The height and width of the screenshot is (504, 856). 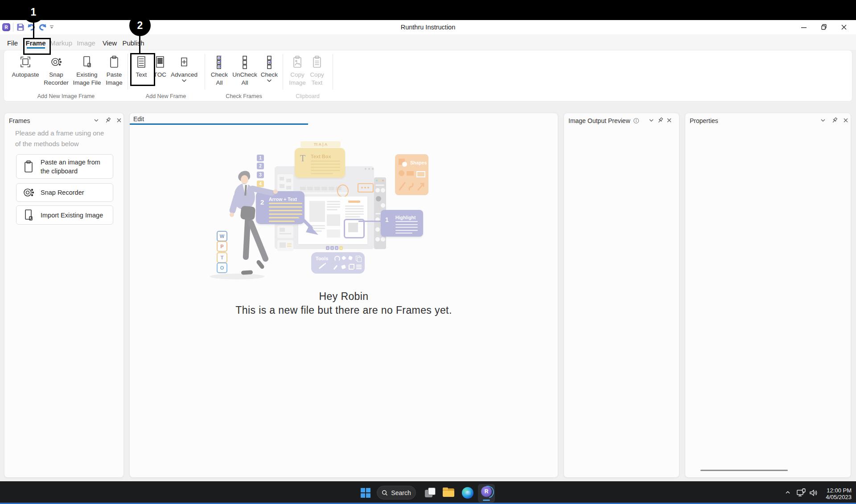 I want to click on person-hand-right, so click(x=276, y=192).